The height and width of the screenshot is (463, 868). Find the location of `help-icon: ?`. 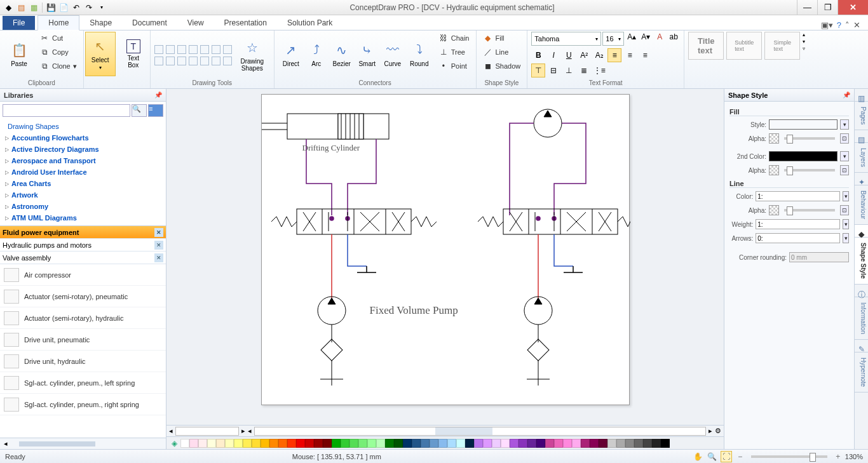

help-icon: ? is located at coordinates (839, 25).